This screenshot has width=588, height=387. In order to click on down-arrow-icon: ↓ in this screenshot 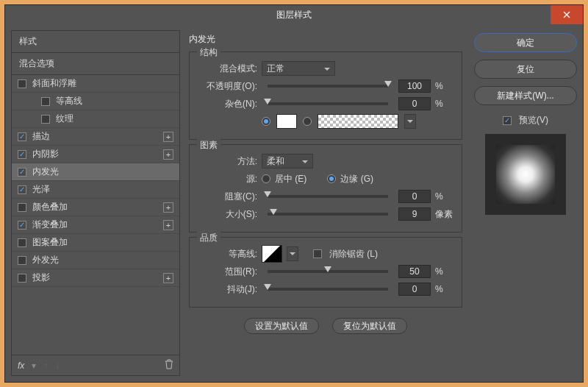, I will do `click(57, 366)`.